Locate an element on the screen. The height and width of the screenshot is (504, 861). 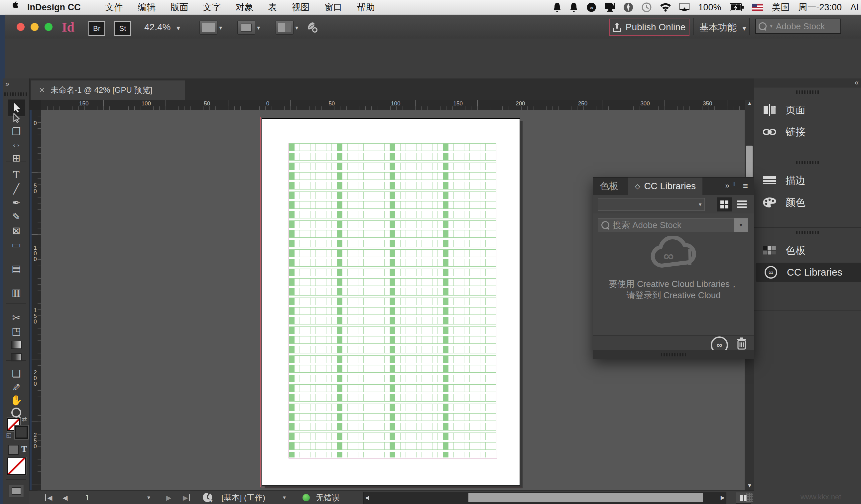
display-menu-icon is located at coordinates (610, 8).